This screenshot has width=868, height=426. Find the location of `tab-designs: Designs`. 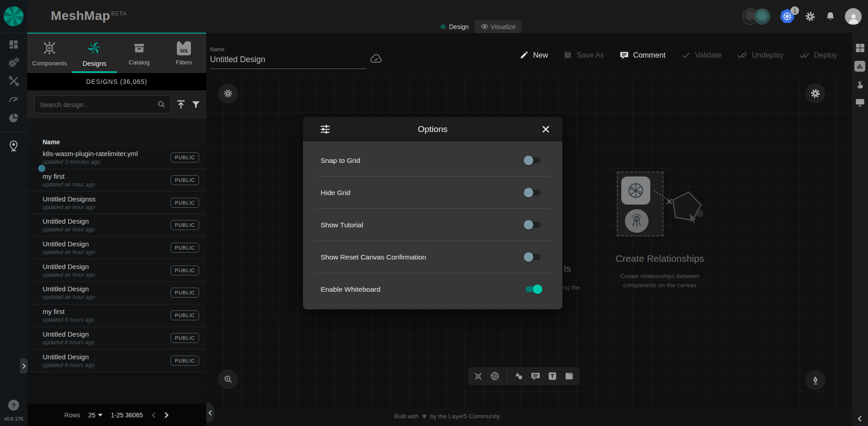

tab-designs: Designs is located at coordinates (94, 54).